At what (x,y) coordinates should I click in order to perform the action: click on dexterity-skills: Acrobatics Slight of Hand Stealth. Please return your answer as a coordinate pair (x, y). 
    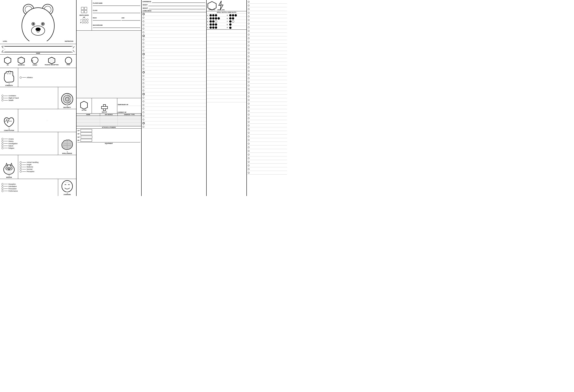
    Looking at the image, I should click on (29, 98).